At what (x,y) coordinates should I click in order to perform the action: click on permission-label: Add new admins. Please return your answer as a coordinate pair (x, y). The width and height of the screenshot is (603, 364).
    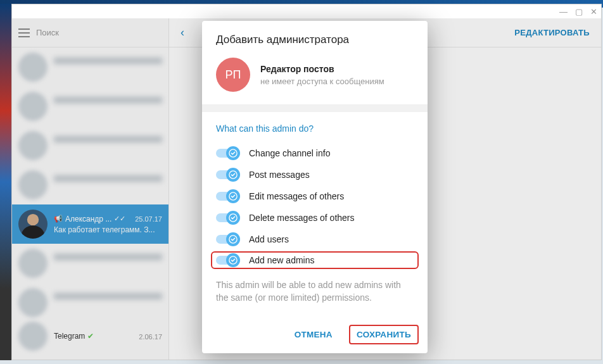
    Looking at the image, I should click on (282, 260).